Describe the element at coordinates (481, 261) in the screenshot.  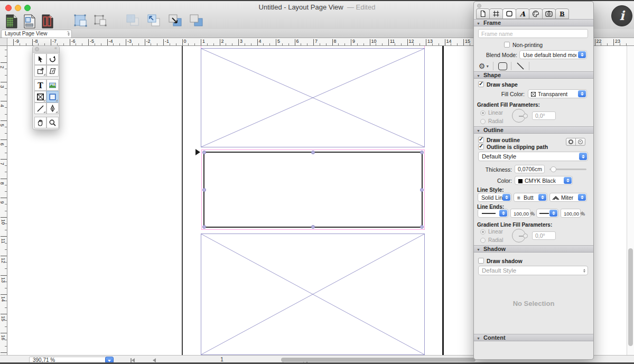
I see `draw-shadow-checkbox` at that location.